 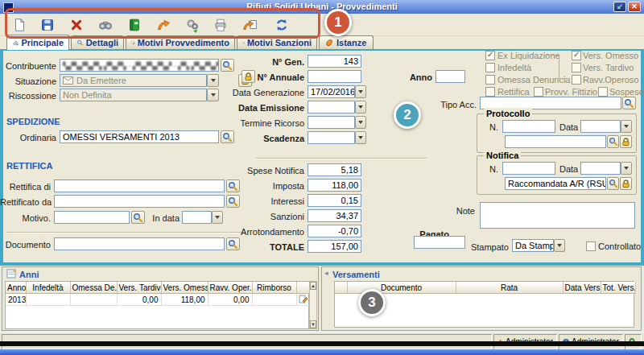 I want to click on anni-col-vers-omesso: Vers. Omesso, so click(x=184, y=288).